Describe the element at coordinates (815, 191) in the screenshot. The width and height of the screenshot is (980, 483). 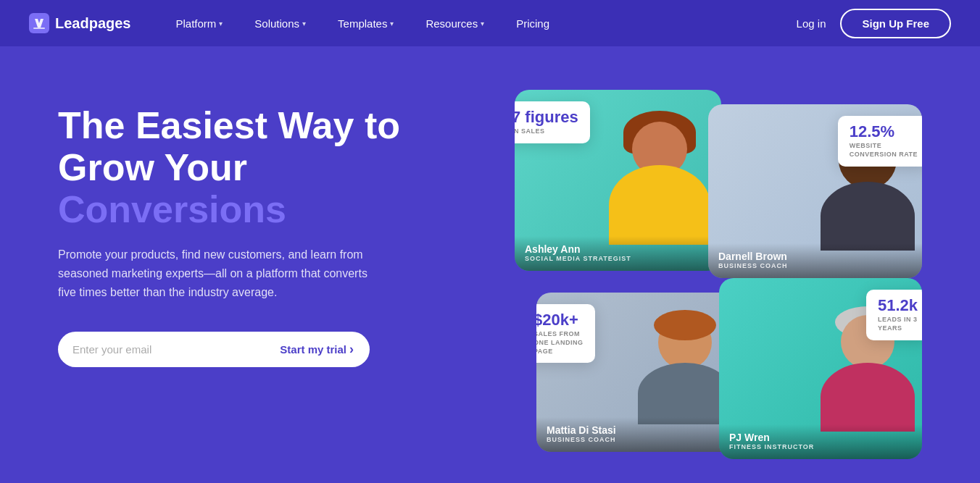
I see `card-darnell: Darnell Brown BUSINESS COACH 12.5% WEBSI…` at that location.